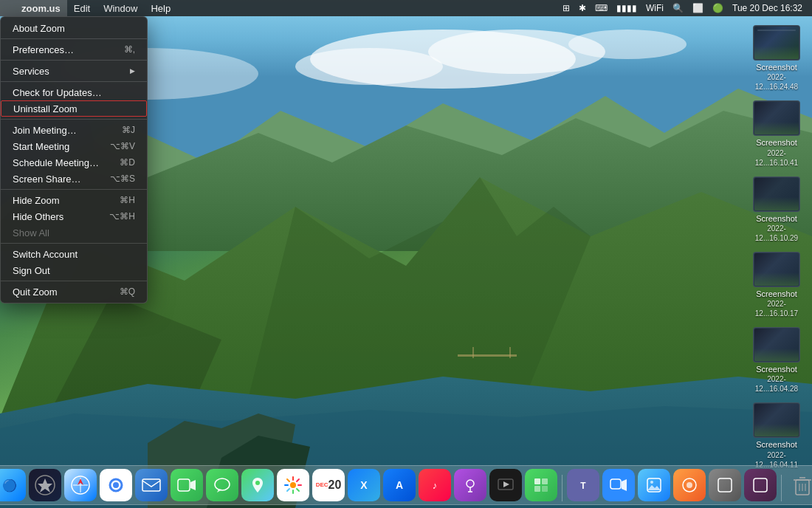 Image resolution: width=812 pixels, height=508 pixels. I want to click on dock-music: ♪, so click(435, 485).